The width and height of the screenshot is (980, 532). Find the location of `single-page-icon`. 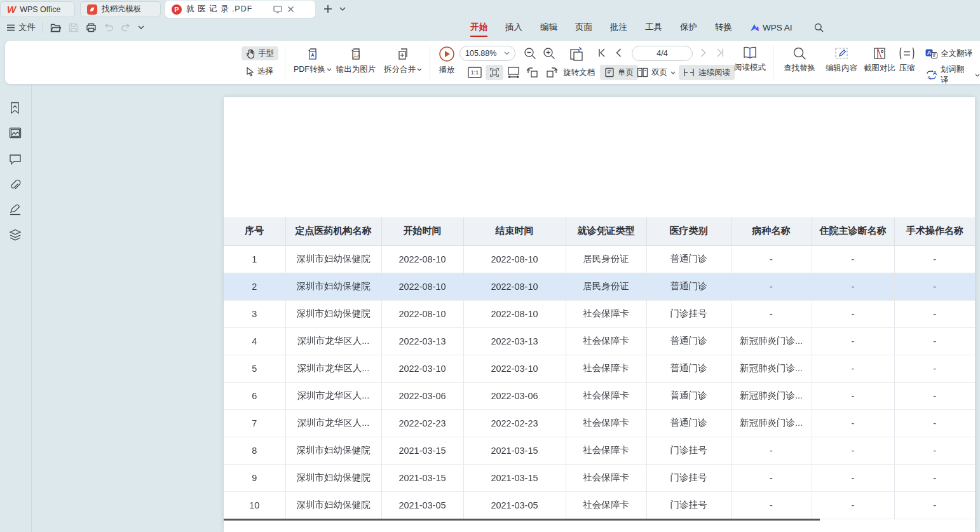

single-page-icon is located at coordinates (609, 72).